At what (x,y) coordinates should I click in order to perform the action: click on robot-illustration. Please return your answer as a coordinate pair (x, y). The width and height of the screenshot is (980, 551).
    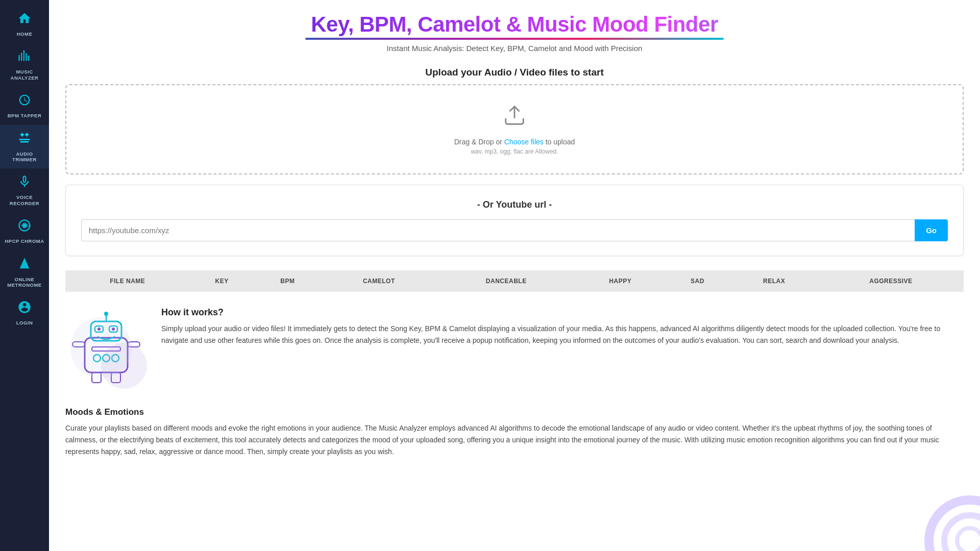
    Looking at the image, I should click on (106, 348).